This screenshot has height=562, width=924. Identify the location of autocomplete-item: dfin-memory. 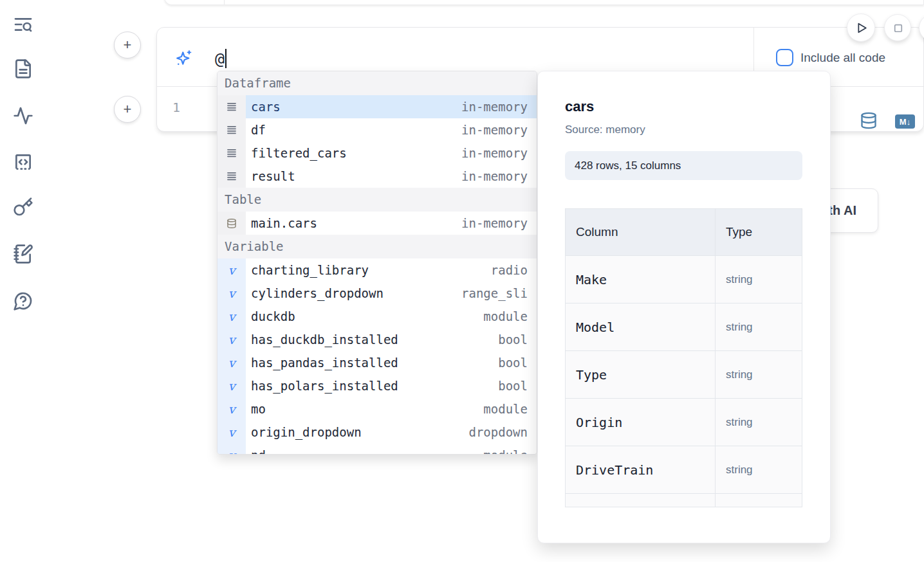
(377, 130).